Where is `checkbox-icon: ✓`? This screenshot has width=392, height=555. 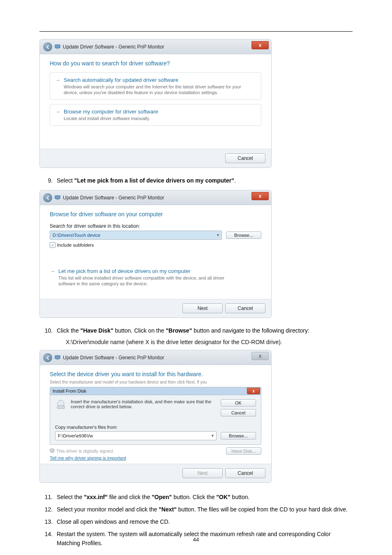 checkbox-icon: ✓ is located at coordinates (53, 245).